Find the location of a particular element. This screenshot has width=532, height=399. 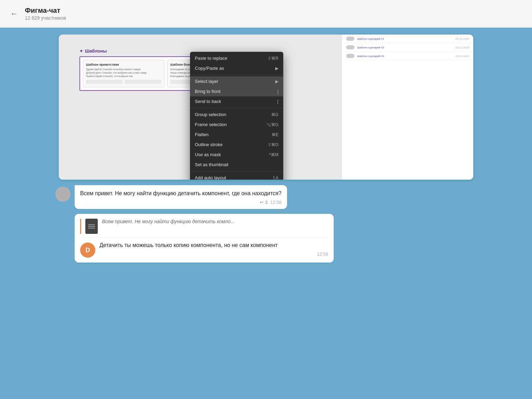

menu-item-label: Bring to front is located at coordinates (208, 91).